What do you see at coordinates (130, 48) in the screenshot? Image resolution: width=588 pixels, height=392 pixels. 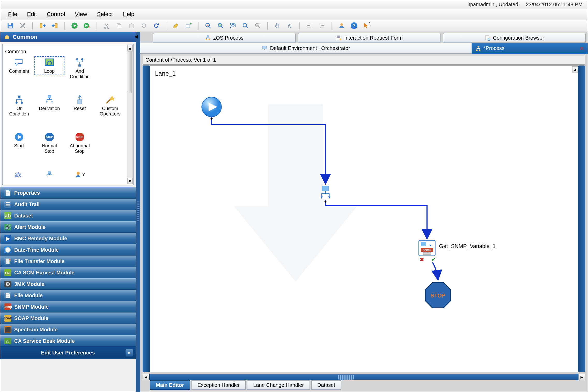 I see `scroll-up-icon: ▴` at bounding box center [130, 48].